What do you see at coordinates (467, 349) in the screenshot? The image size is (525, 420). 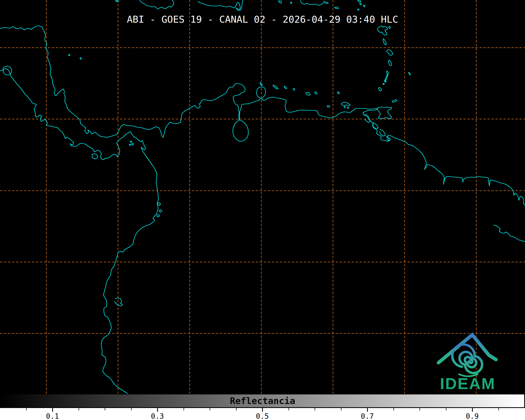 I see `logo-mountain-icon` at bounding box center [467, 349].